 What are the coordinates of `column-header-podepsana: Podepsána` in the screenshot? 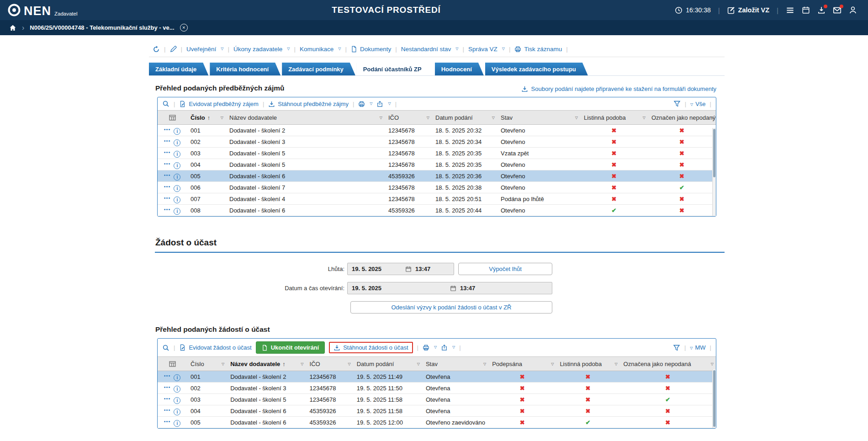 It's located at (522, 364).